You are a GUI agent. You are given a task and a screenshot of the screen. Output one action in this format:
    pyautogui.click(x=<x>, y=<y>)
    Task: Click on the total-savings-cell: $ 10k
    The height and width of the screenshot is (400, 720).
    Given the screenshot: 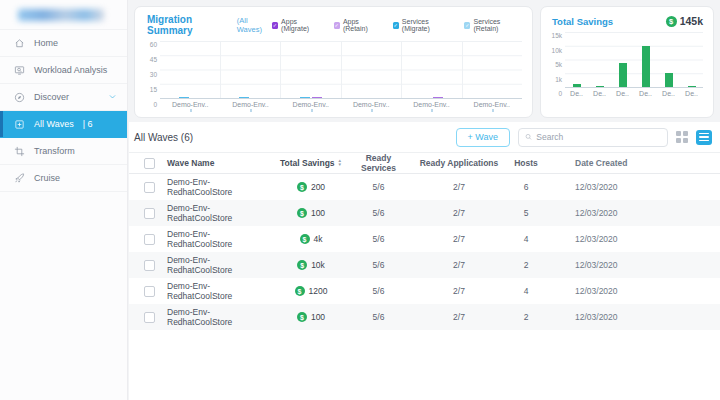 What is the action you would take?
    pyautogui.click(x=311, y=265)
    